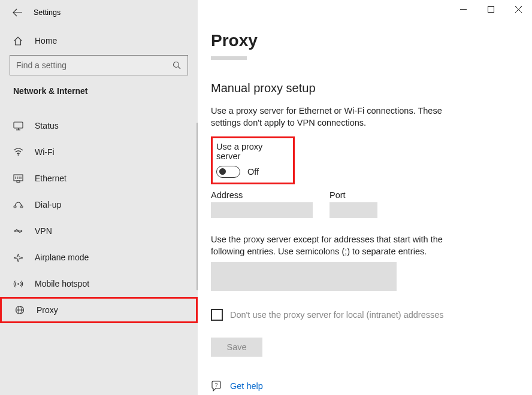  I want to click on home-icon, so click(20, 41).